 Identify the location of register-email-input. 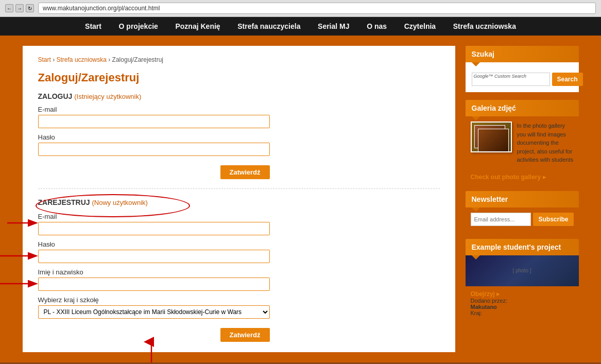
(154, 229).